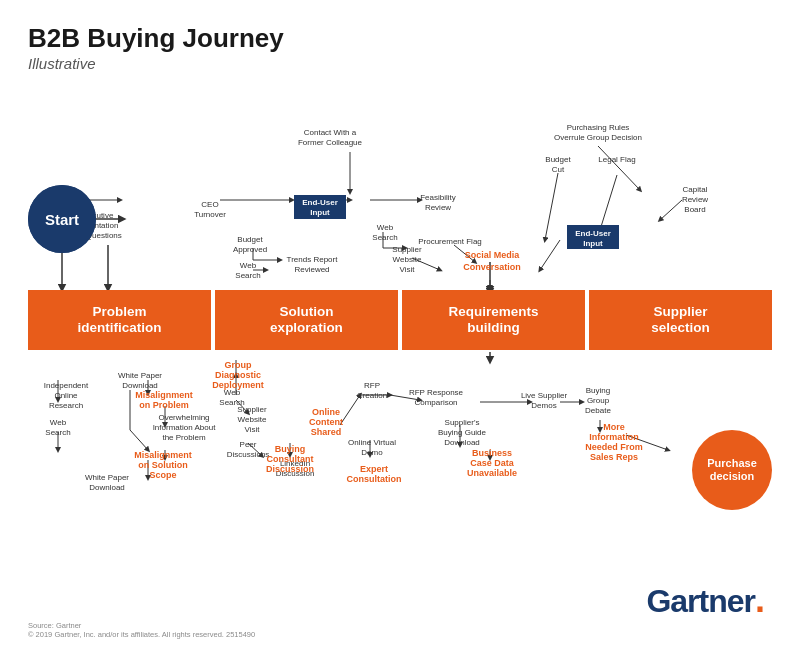  Describe the element at coordinates (290, 449) in the screenshot. I see `svg-text: Buying` at that location.